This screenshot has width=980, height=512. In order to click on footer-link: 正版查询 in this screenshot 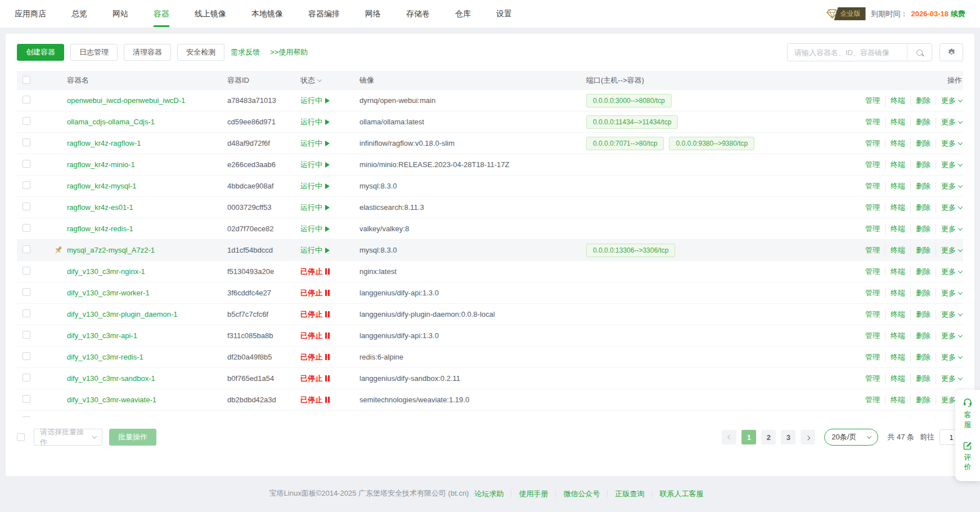, I will do `click(629, 494)`.